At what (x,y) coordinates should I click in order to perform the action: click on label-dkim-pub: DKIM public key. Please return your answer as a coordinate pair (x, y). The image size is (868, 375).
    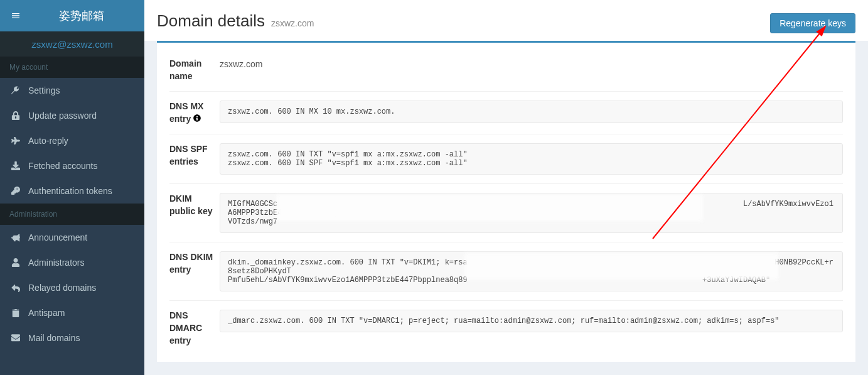
    Looking at the image, I should click on (195, 213).